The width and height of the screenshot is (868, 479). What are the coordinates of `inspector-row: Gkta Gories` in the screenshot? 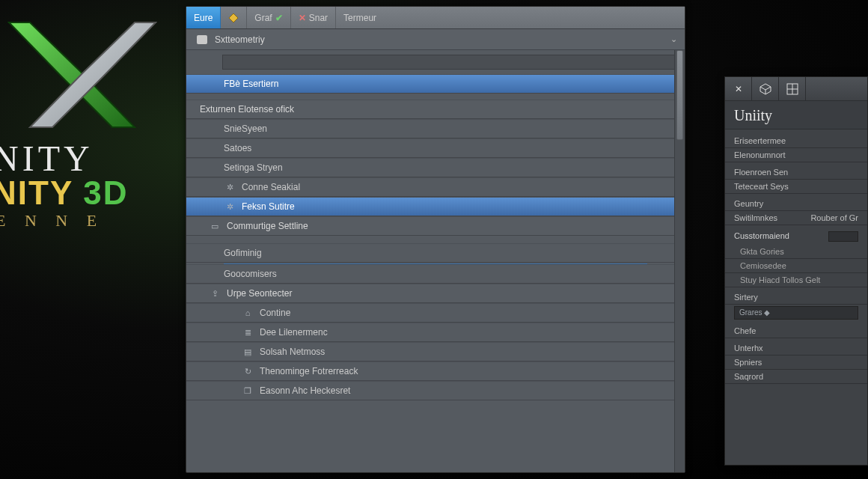 It's located at (796, 251).